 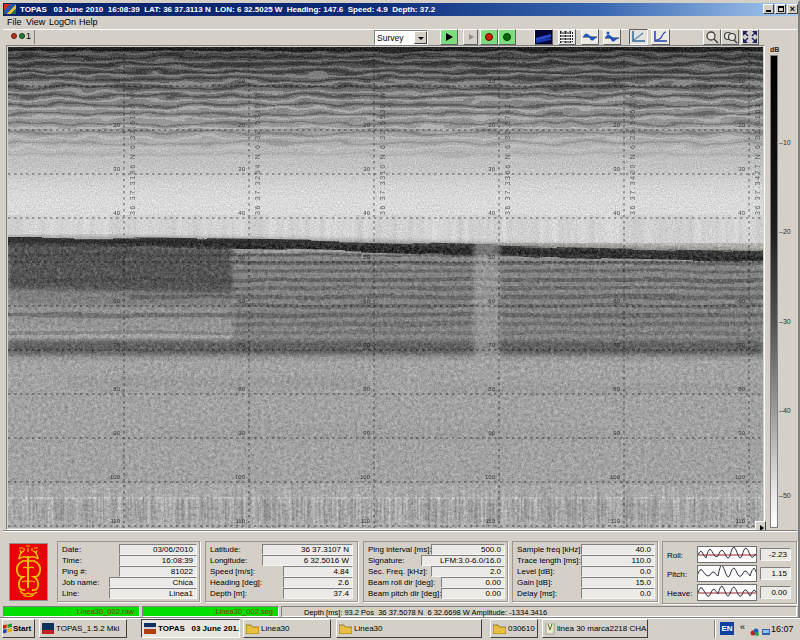 I want to click on svg-text: 36 37.3196 N 6 32.5110 W, so click(x=132, y=153).